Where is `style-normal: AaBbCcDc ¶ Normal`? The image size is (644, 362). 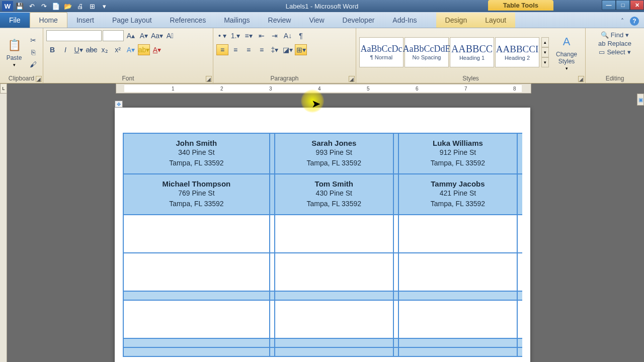 style-normal: AaBbCcDc ¶ Normal is located at coordinates (381, 52).